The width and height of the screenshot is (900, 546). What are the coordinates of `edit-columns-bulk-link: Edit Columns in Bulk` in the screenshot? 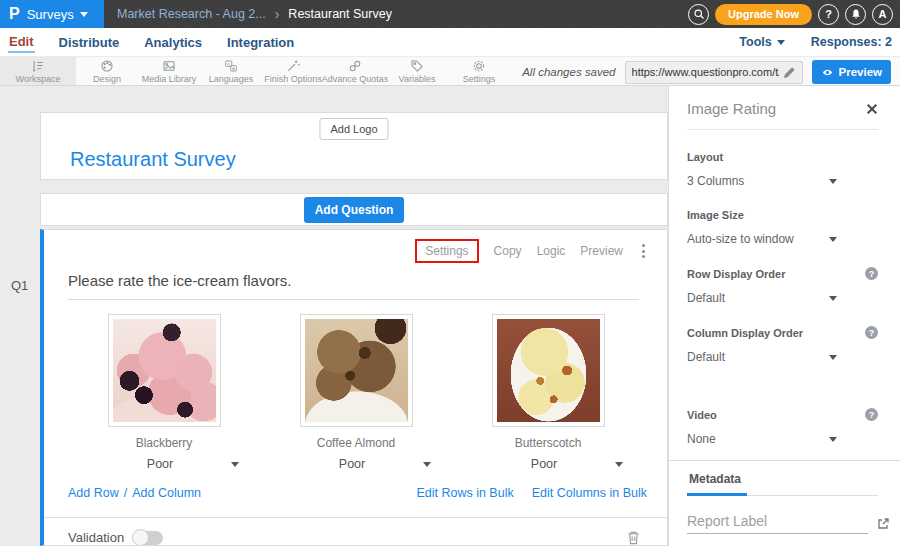 It's located at (590, 493).